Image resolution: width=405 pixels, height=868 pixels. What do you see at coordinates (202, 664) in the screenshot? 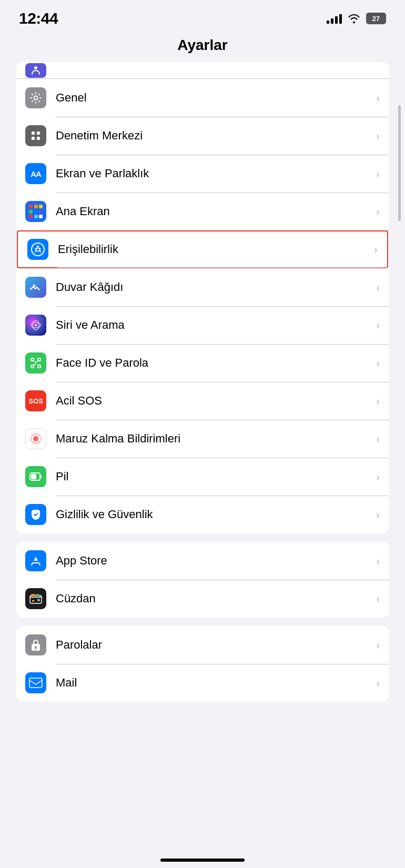
I see `section-passwords: Parolalar › Mail ›` at bounding box center [202, 664].